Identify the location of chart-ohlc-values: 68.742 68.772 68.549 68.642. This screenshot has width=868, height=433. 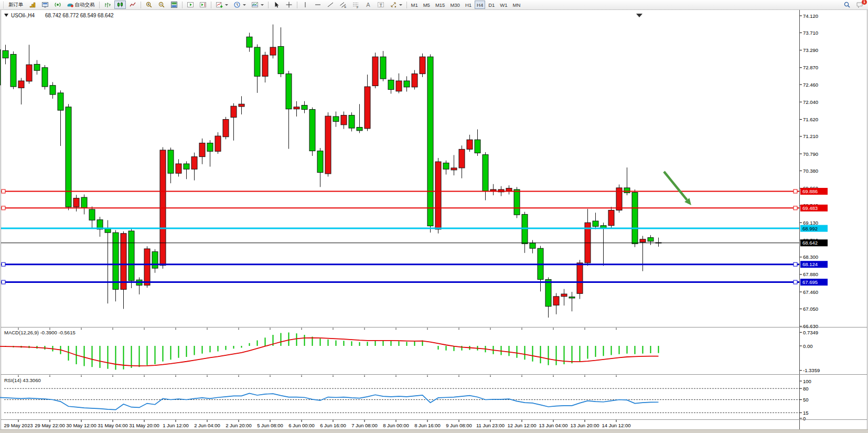
(80, 16).